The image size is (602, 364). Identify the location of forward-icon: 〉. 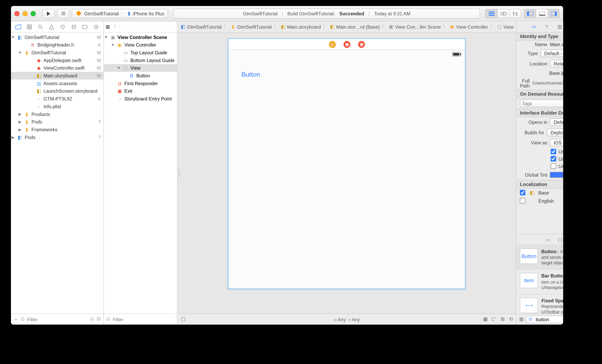
(120, 27).